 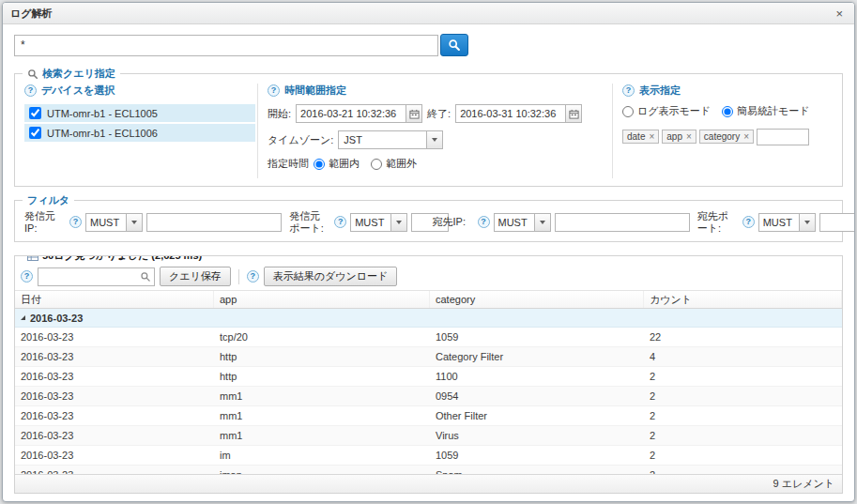 What do you see at coordinates (330, 276) in the screenshot?
I see `download-results-button: 表示結果のダウンロード` at bounding box center [330, 276].